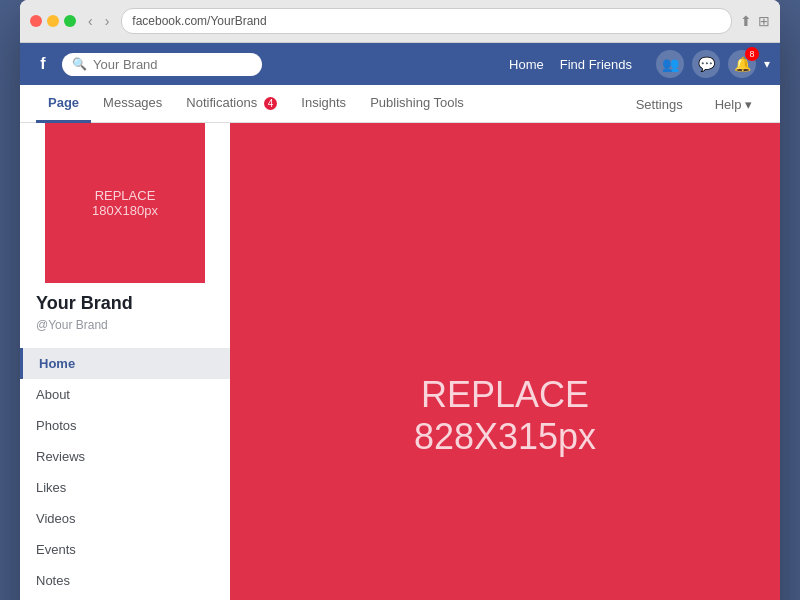  Describe the element at coordinates (767, 64) in the screenshot. I see `account-dropdown-button: ▾` at that location.